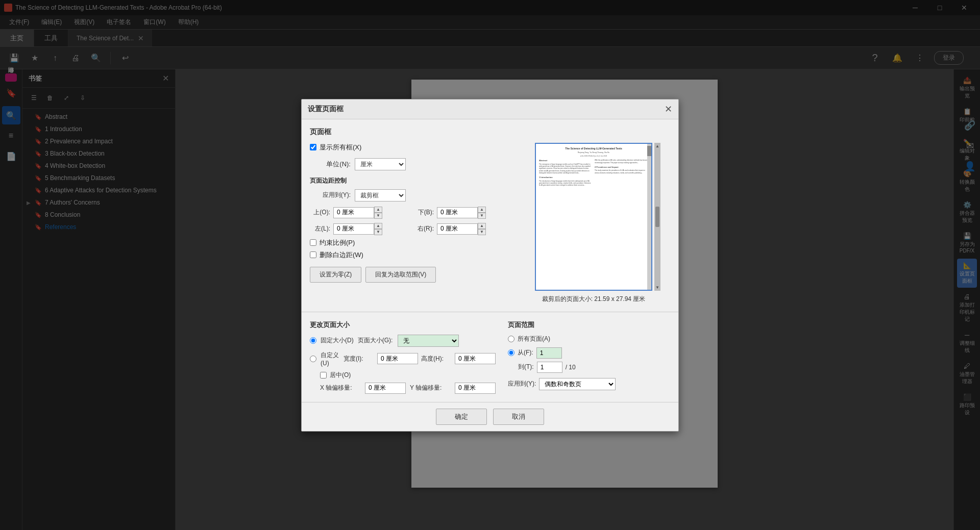 The width and height of the screenshot is (980, 530). Describe the element at coordinates (490, 357) in the screenshot. I see `bottom-columns: 更改页面大小 固定大小(D) 页面大小(G): 无` at that location.